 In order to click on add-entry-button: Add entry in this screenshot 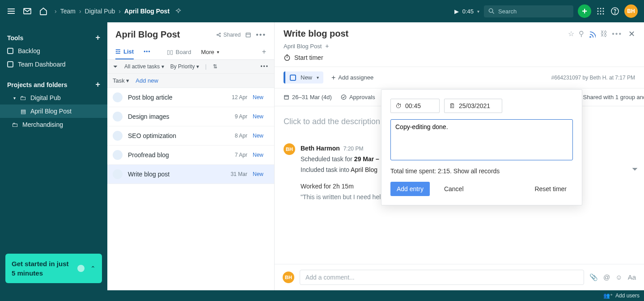, I will do `click(410, 189)`.